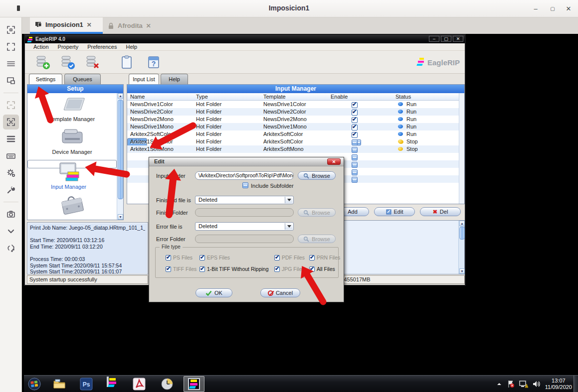 This screenshot has width=578, height=392. Describe the element at coordinates (11, 214) in the screenshot. I see `screenshot-camera-icon` at that location.